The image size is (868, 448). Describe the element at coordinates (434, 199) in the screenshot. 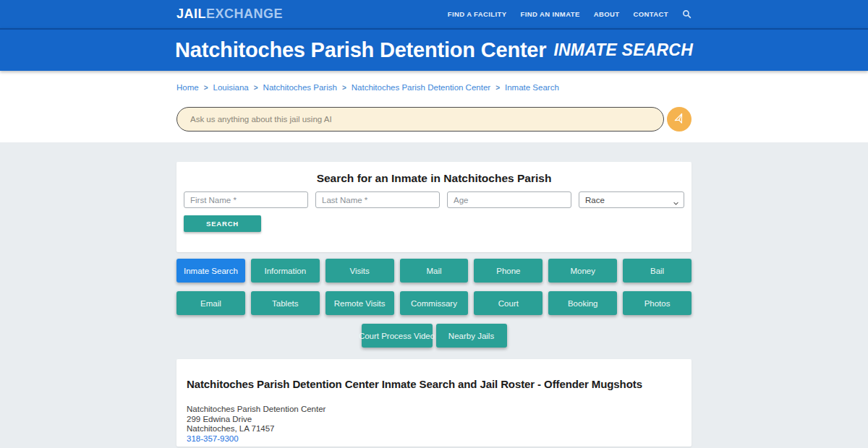

I see `form-fields-row: Race` at that location.